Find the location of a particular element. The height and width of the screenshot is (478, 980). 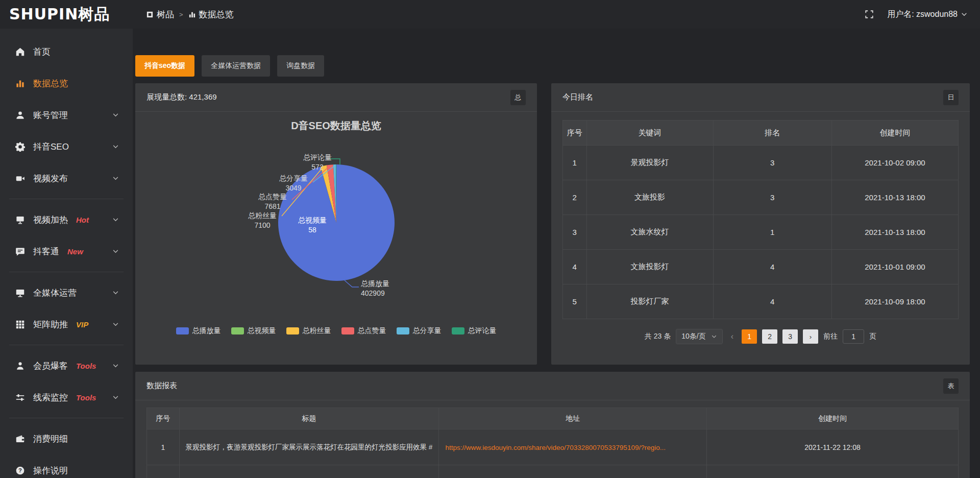

legend-item-总视频量: 总视频量 is located at coordinates (254, 331).